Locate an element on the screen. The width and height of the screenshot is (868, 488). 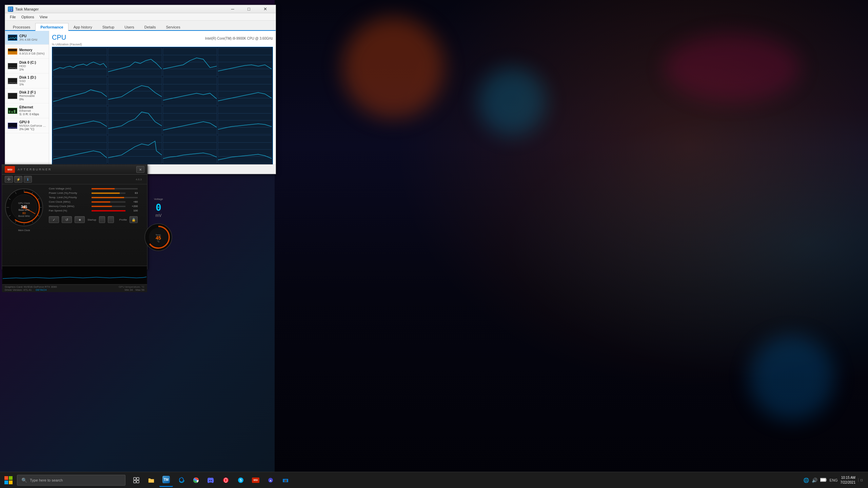
search-bar: 🔍 Type here to search is located at coordinates (71, 480).